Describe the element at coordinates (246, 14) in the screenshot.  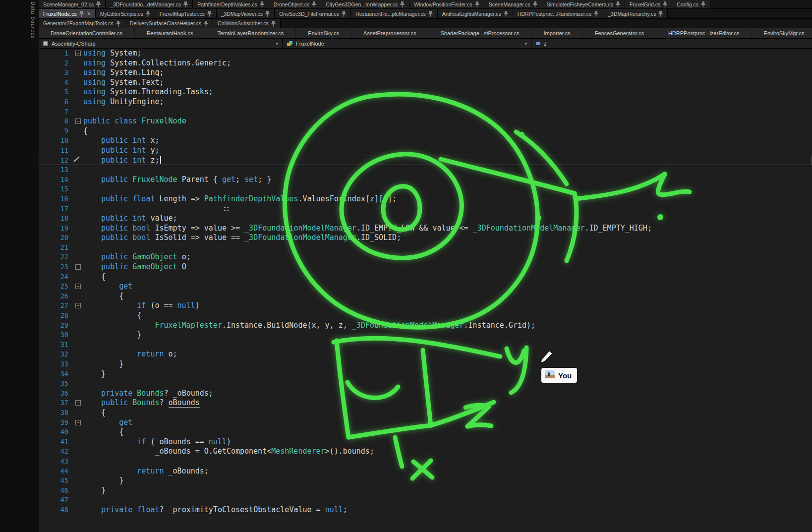
I see `document-tab: _3DMapViewer.cs` at that location.